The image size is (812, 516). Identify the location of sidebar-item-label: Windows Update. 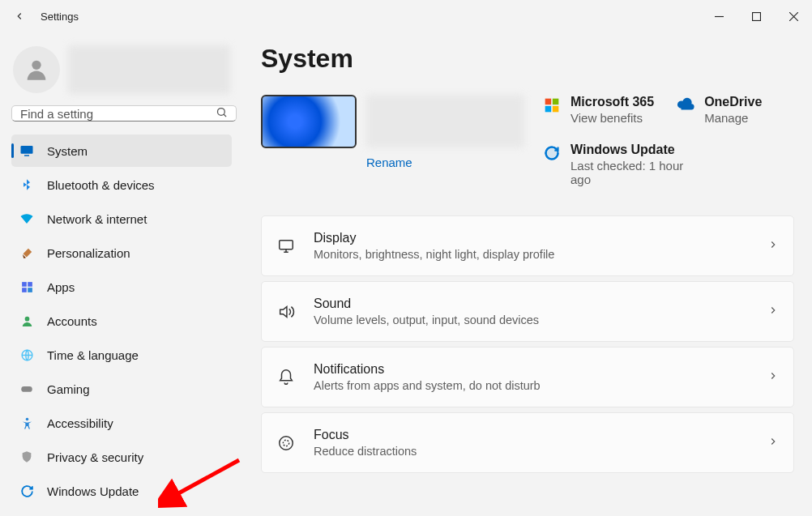
(92, 491).